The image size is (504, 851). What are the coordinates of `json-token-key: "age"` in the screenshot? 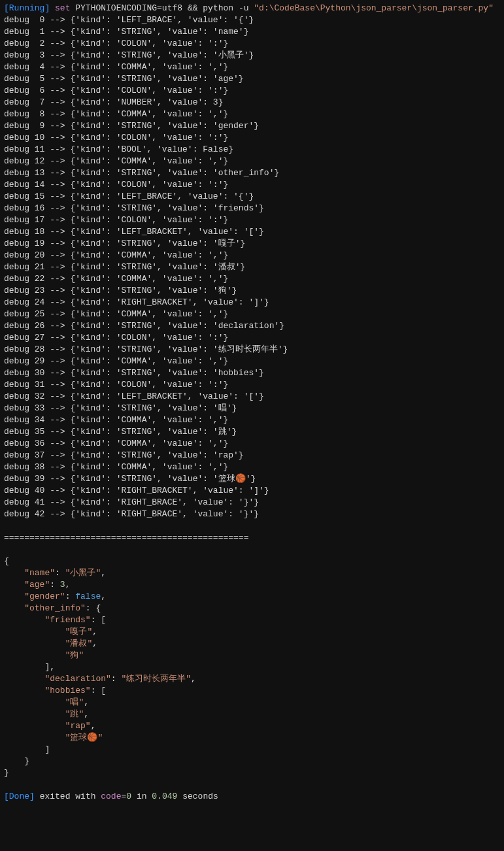 It's located at (37, 584).